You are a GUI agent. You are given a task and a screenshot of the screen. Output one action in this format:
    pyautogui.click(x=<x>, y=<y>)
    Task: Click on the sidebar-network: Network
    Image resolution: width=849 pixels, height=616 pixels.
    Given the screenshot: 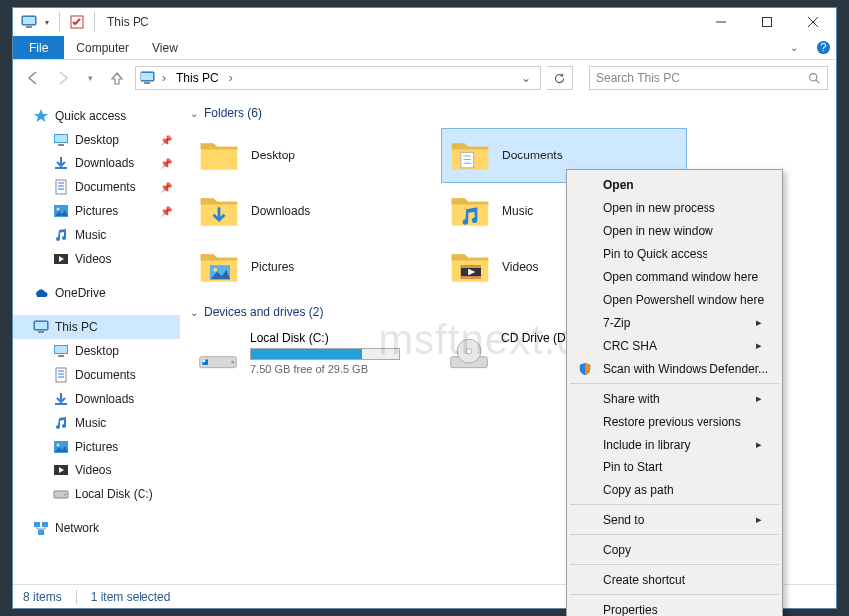 What is the action you would take?
    pyautogui.click(x=97, y=528)
    